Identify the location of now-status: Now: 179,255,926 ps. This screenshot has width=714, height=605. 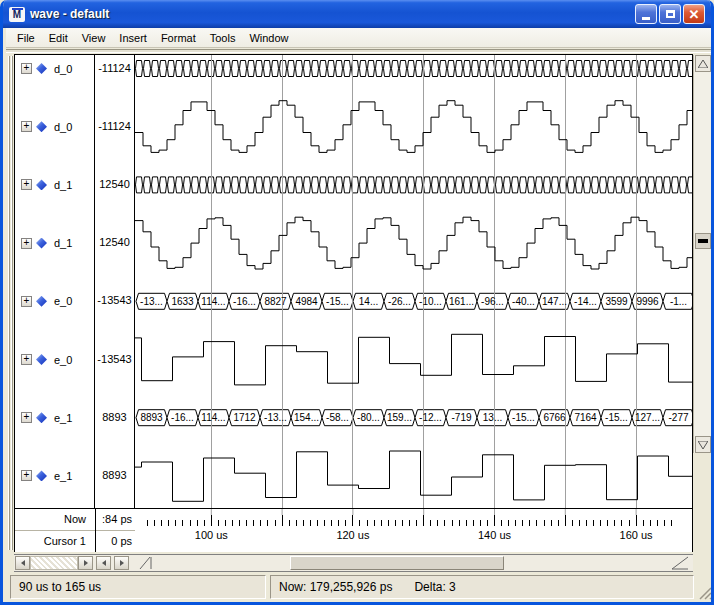
(336, 587).